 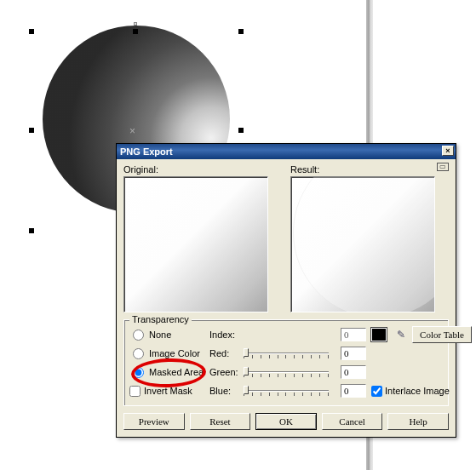 What do you see at coordinates (168, 373) in the screenshot?
I see `radio-masked-area: Masked Area` at bounding box center [168, 373].